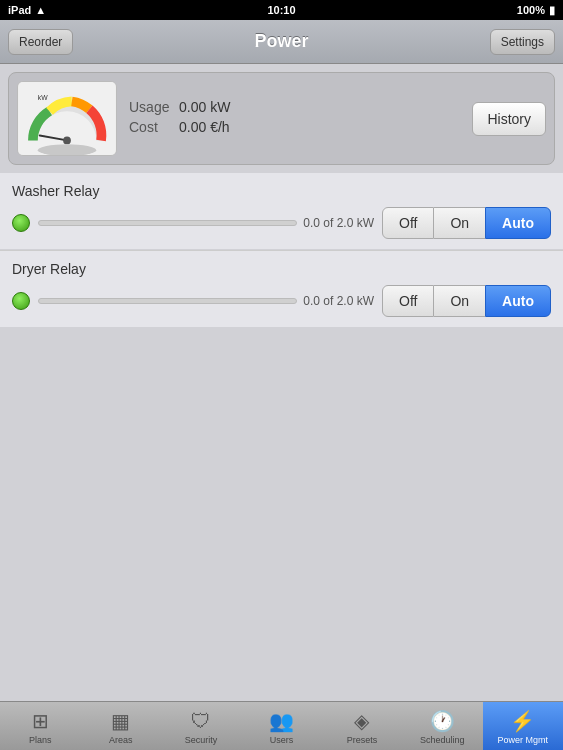 This screenshot has width=563, height=750. Describe the element at coordinates (282, 288) in the screenshot. I see `dryer-relay-section: Dryer Relay 0.0 of 2.0 kW Off On Auto` at that location.